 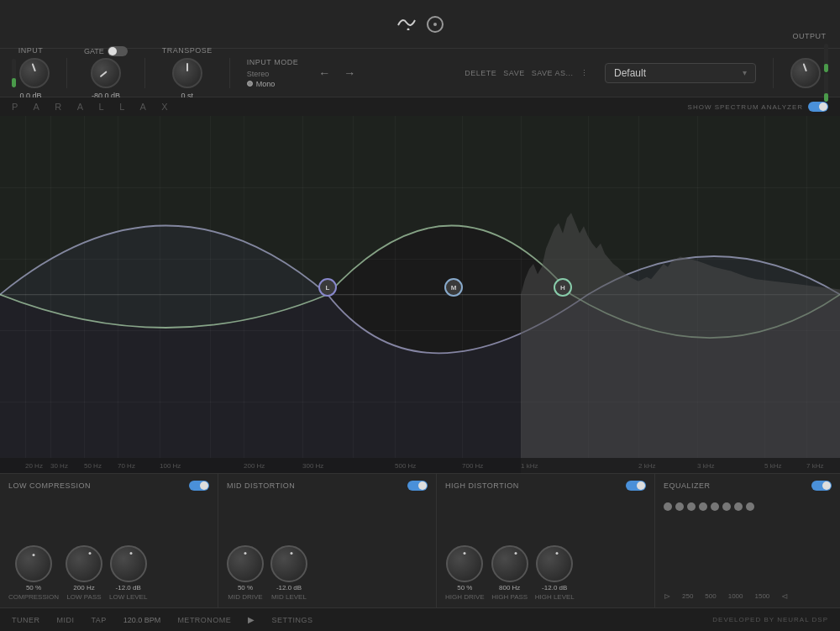 What do you see at coordinates (324, 73) in the screenshot?
I see `prev-preset-button: ←` at bounding box center [324, 73].